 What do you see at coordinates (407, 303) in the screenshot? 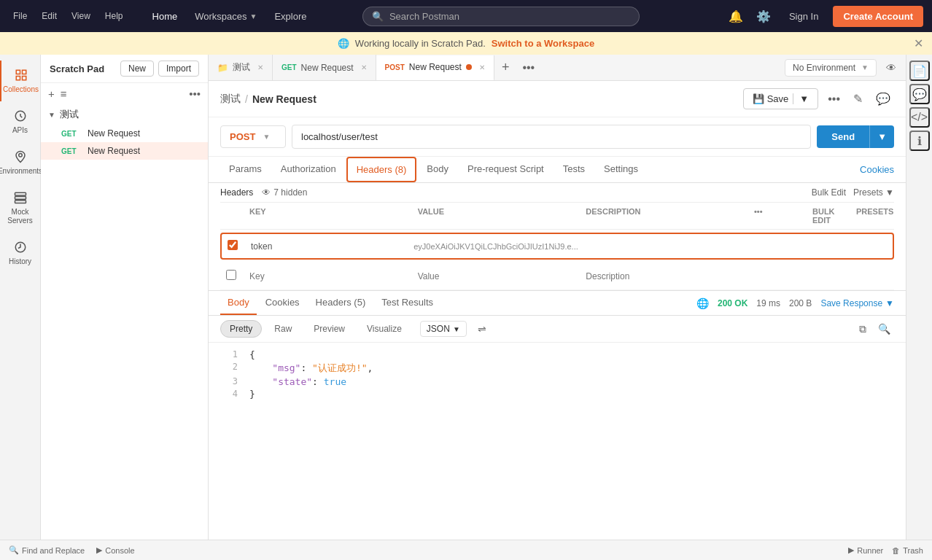
I see `resp-tab-test-results: Test Results` at bounding box center [407, 303].